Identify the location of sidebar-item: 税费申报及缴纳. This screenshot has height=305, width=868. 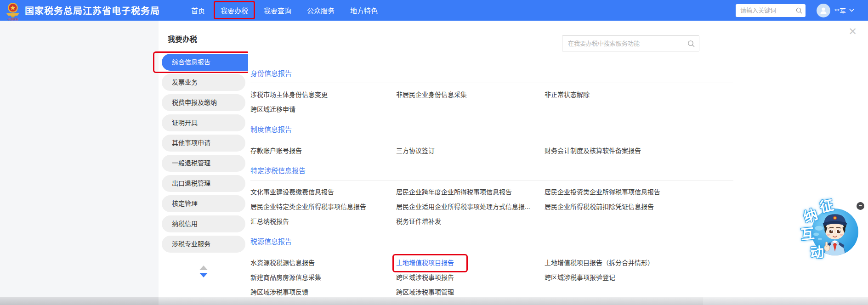
(204, 103).